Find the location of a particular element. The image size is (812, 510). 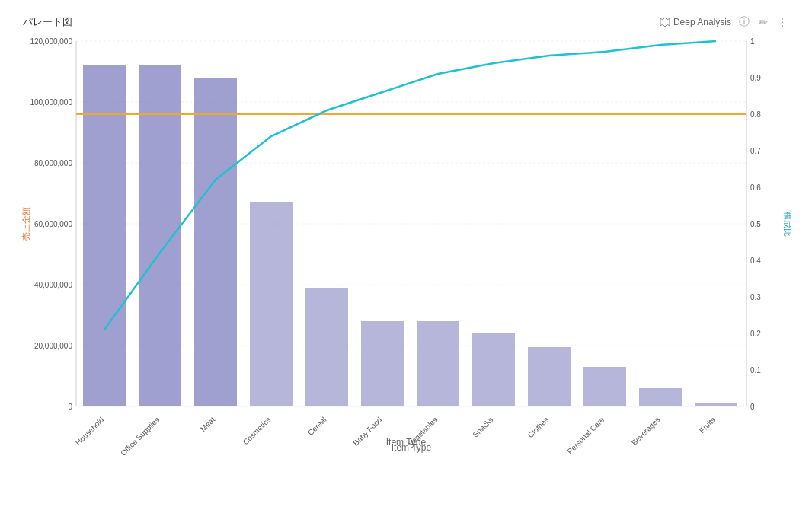

y-axis-right-label: 構成比 is located at coordinates (788, 224).